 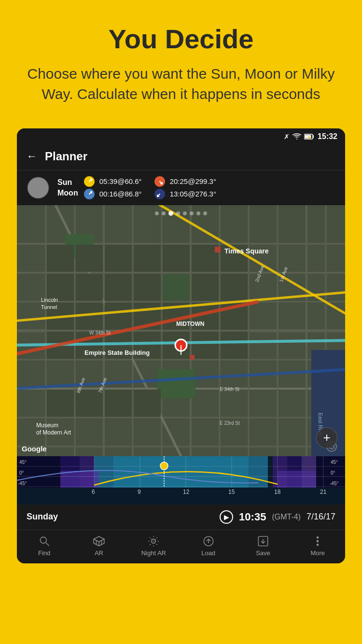 I want to click on svg-text: 6, so click(x=94, y=492).